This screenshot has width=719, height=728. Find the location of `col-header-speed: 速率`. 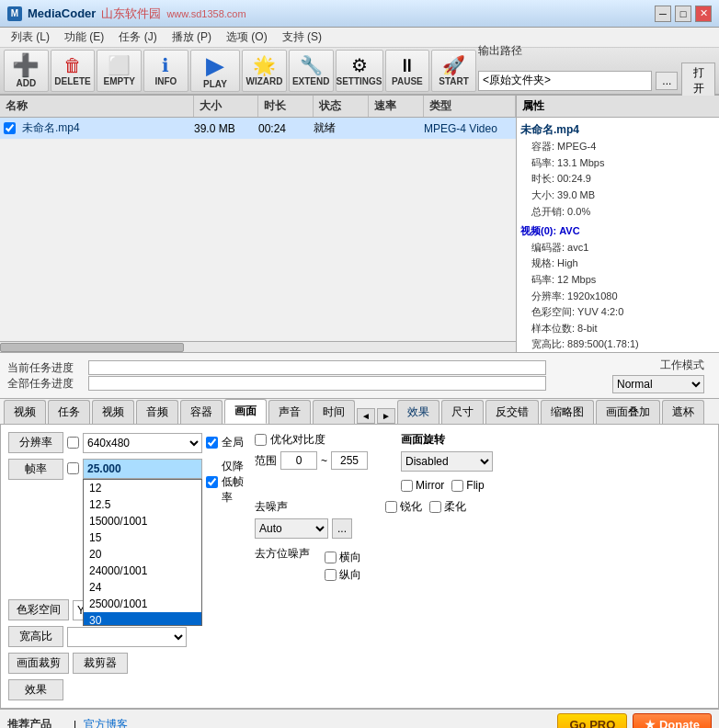

col-header-speed: 速率 is located at coordinates (396, 107).